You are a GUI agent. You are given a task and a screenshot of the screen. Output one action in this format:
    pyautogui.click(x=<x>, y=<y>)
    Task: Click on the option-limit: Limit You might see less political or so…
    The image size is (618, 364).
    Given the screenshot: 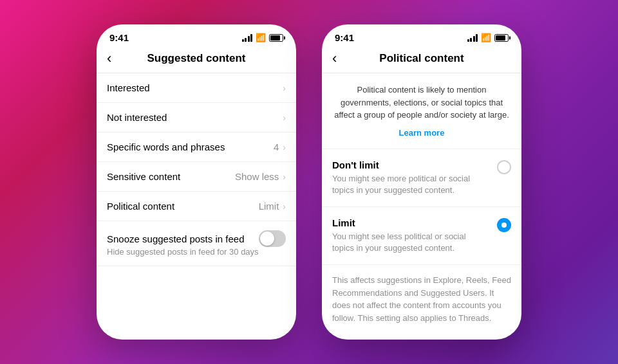 What is the action you would take?
    pyautogui.click(x=422, y=236)
    